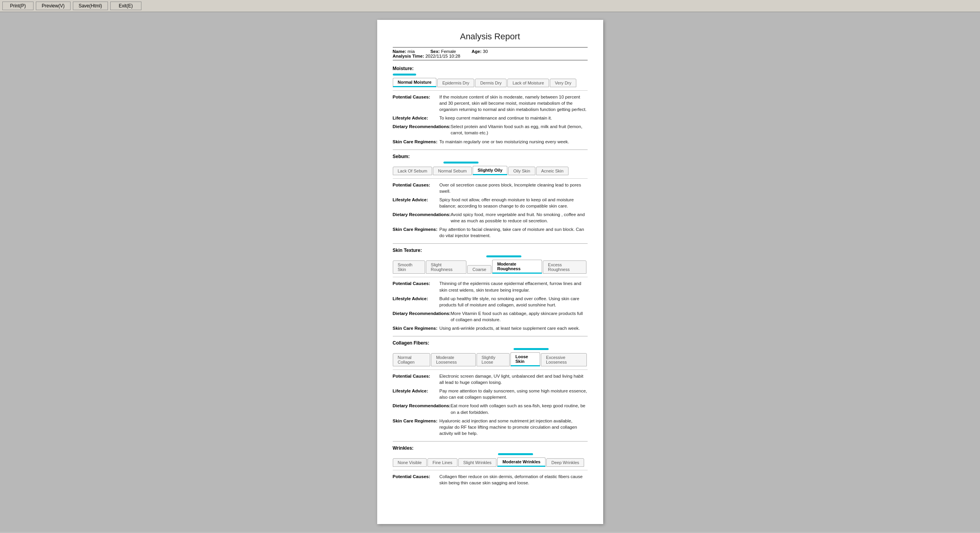 This screenshot has width=980, height=533. Describe the element at coordinates (422, 409) in the screenshot. I see `collagen-dr-label: Dietary Recommendations:` at that location.